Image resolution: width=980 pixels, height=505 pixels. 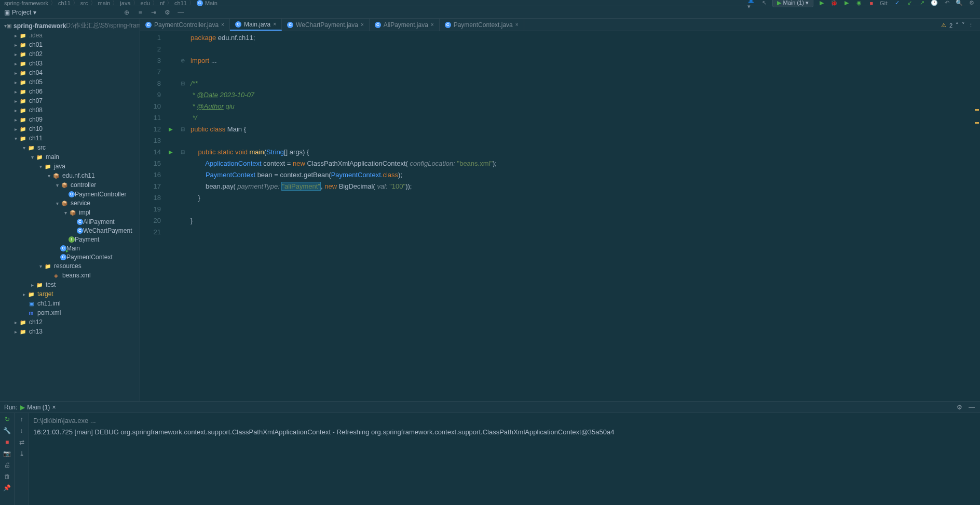 What do you see at coordinates (947, 4) in the screenshot?
I see `git-rollback-icon: ↶` at bounding box center [947, 4].